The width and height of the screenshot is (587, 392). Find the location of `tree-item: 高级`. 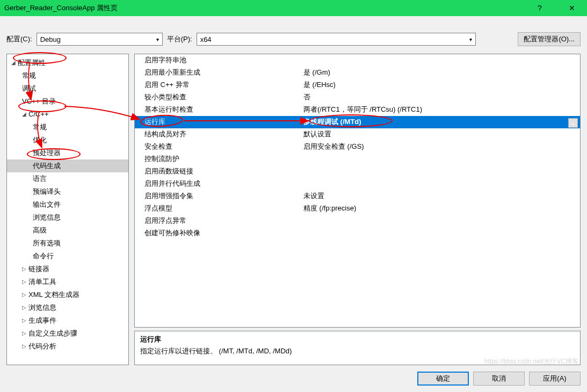

tree-item: 高级 is located at coordinates (68, 230).